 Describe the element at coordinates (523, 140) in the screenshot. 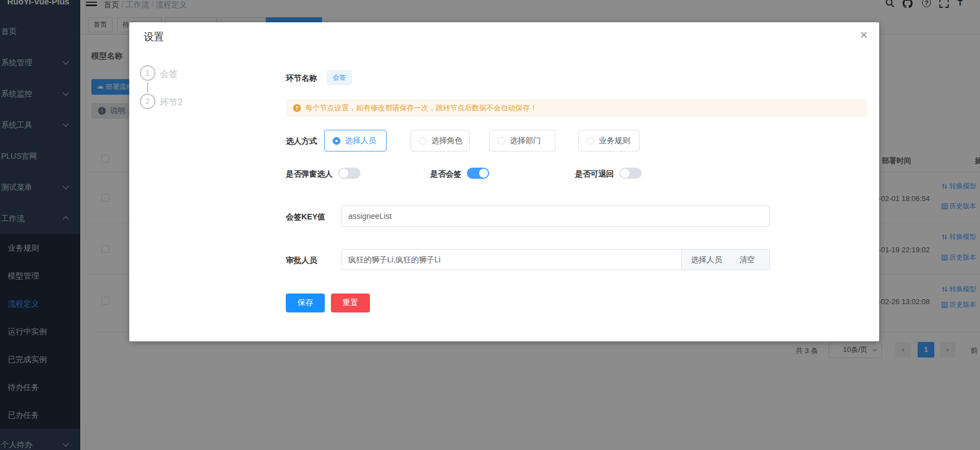

I see `radio-select-dept: 选择部门` at that location.